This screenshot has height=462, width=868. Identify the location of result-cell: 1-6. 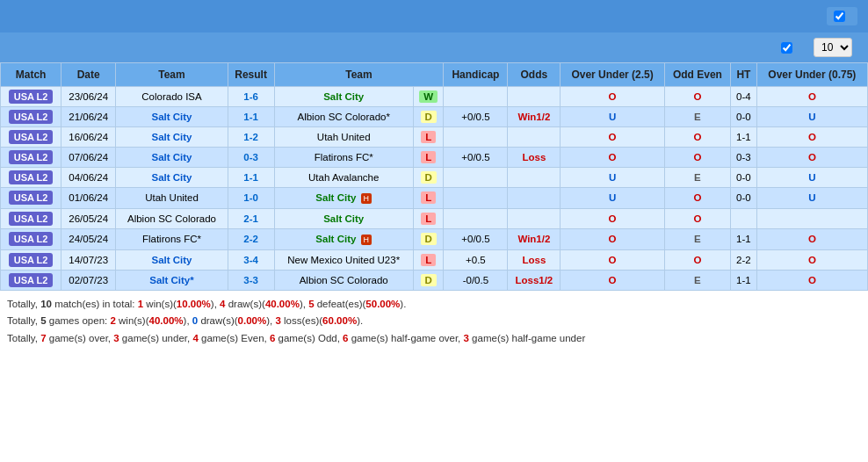
(251, 97).